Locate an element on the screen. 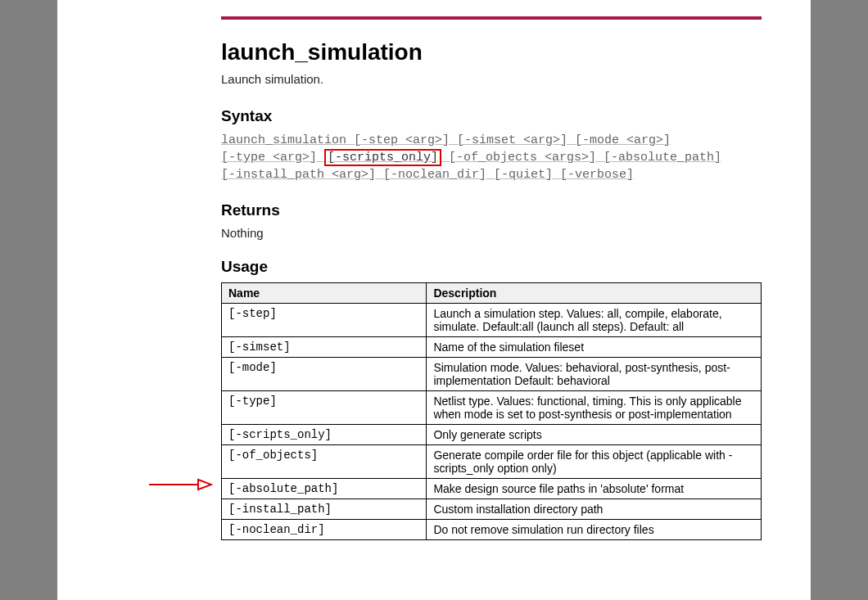 Image resolution: width=868 pixels, height=600 pixels. syntax-block: launch_simulation [-step <arg>] [-simset… is located at coordinates (491, 157).